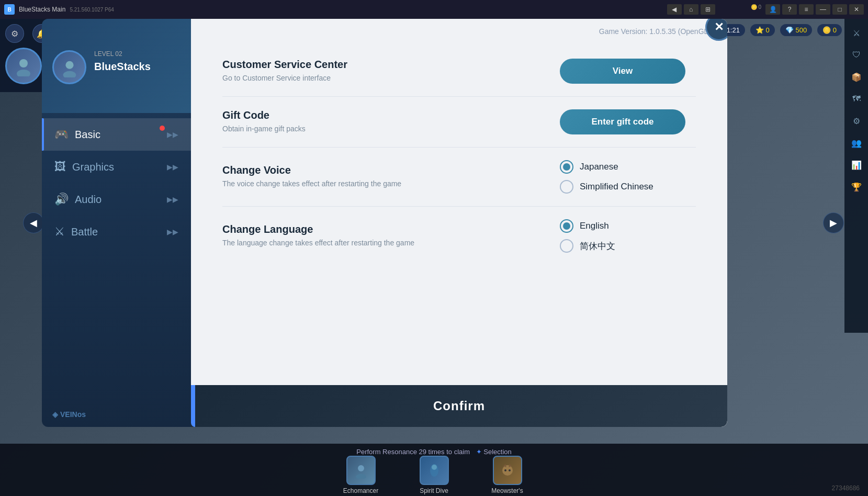 The height and width of the screenshot is (496, 868). What do you see at coordinates (122, 67) in the screenshot?
I see `sidebar-username: BlueStacks` at bounding box center [122, 67].